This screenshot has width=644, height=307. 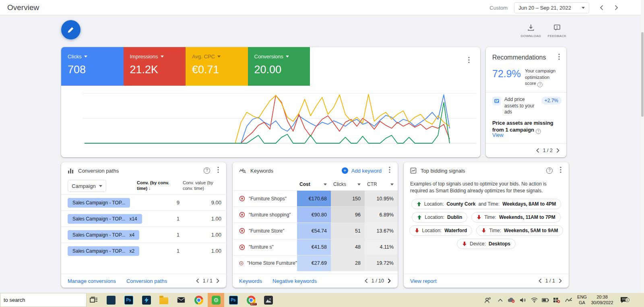 I want to click on campaign-badge: Sales Campaign - TOP..., so click(x=99, y=203).